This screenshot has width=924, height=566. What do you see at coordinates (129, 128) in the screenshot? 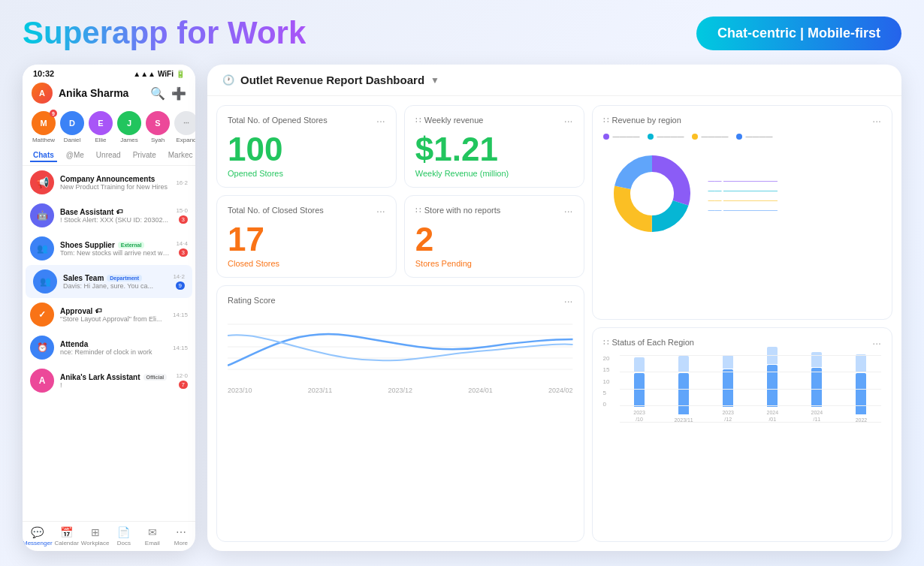
I see `avatar-james: J James` at bounding box center [129, 128].